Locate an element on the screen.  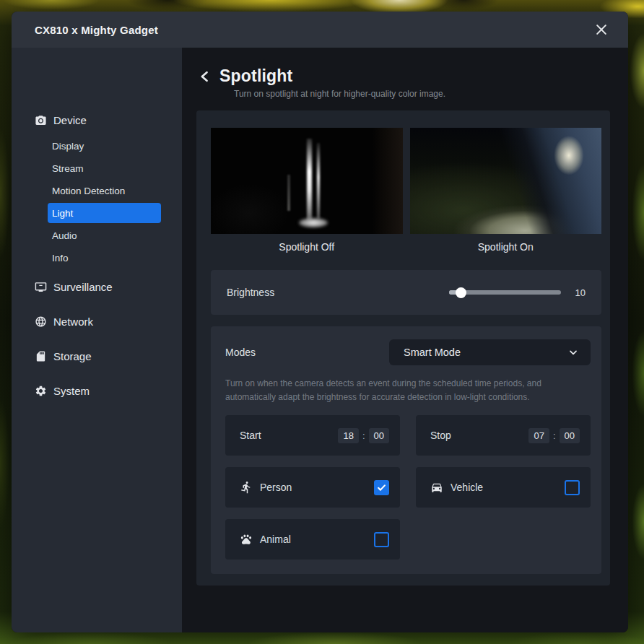
sidebar-item-label: System is located at coordinates (71, 391).